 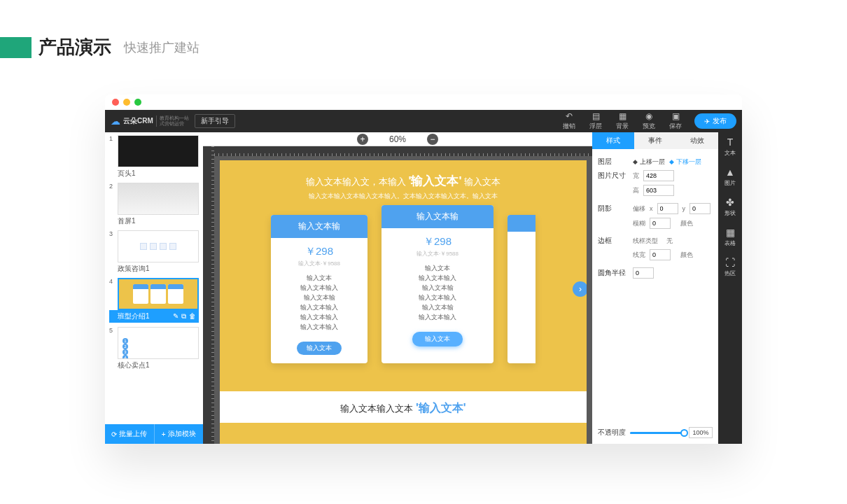 I want to click on tab-event: 事件, so click(x=655, y=141).